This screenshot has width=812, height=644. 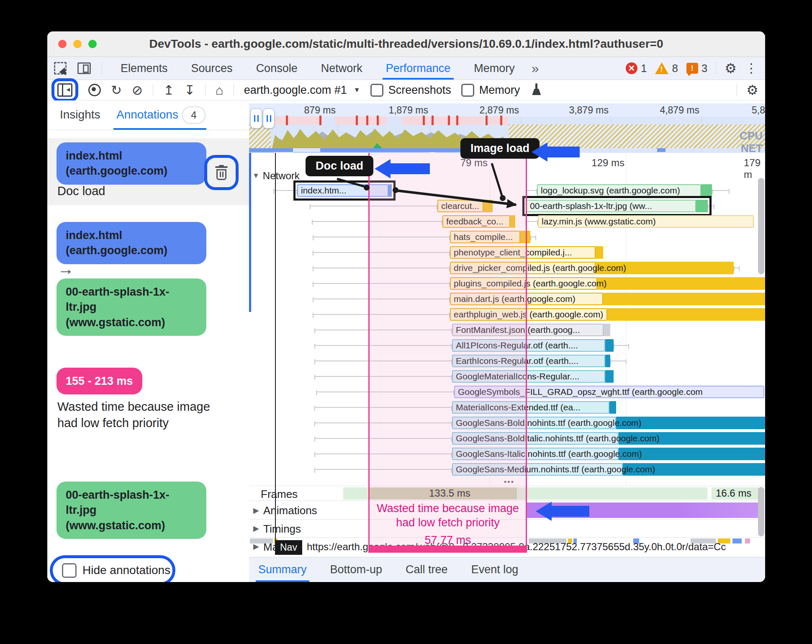 What do you see at coordinates (131, 243) in the screenshot?
I see `annotation-pill-index-html-2: index.html (earth.google.com)` at bounding box center [131, 243].